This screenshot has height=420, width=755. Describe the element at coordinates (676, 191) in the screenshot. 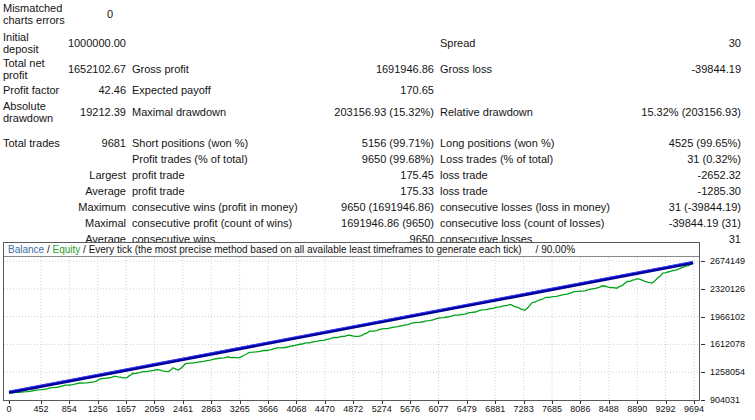

I see `report-value: -1285.30` at that location.